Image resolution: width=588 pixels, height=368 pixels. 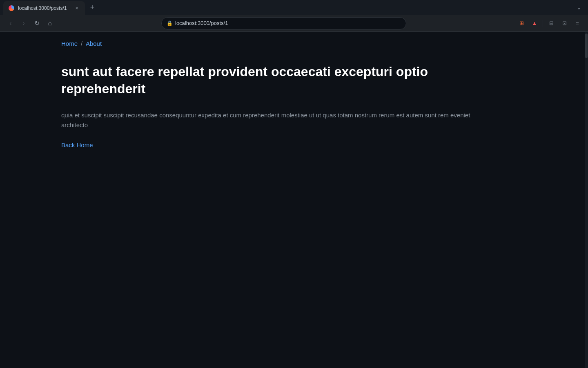 I want to click on post-body: quia et suscipit suscipit recusandae con…, so click(x=278, y=120).